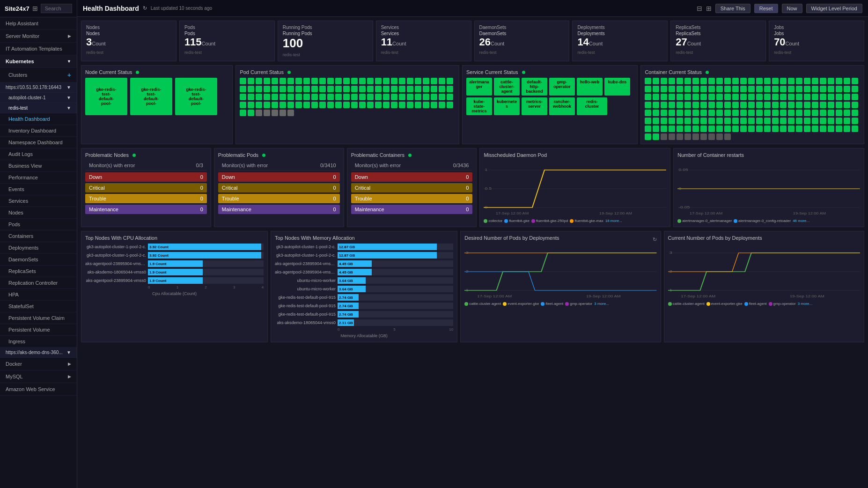 This screenshot has width=868, height=488. Describe the element at coordinates (592, 106) in the screenshot. I see `service-redis: redis-cluster` at that location.